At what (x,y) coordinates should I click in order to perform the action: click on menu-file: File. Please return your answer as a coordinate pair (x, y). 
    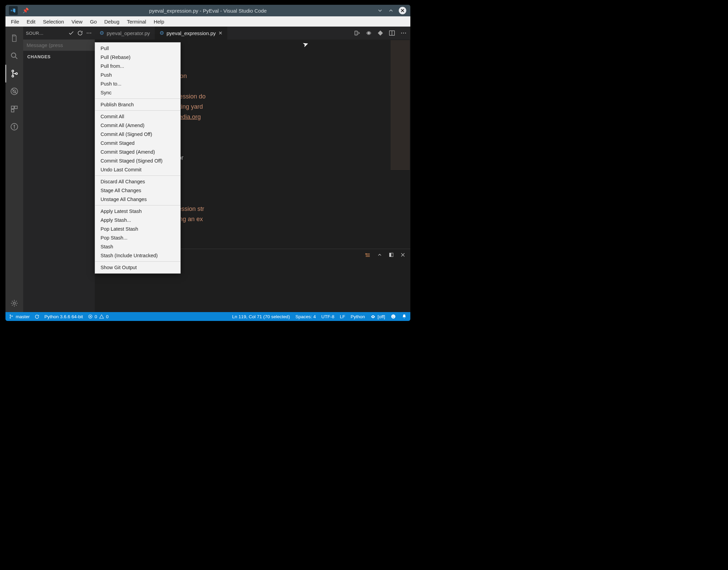
    Looking at the image, I should click on (15, 22).